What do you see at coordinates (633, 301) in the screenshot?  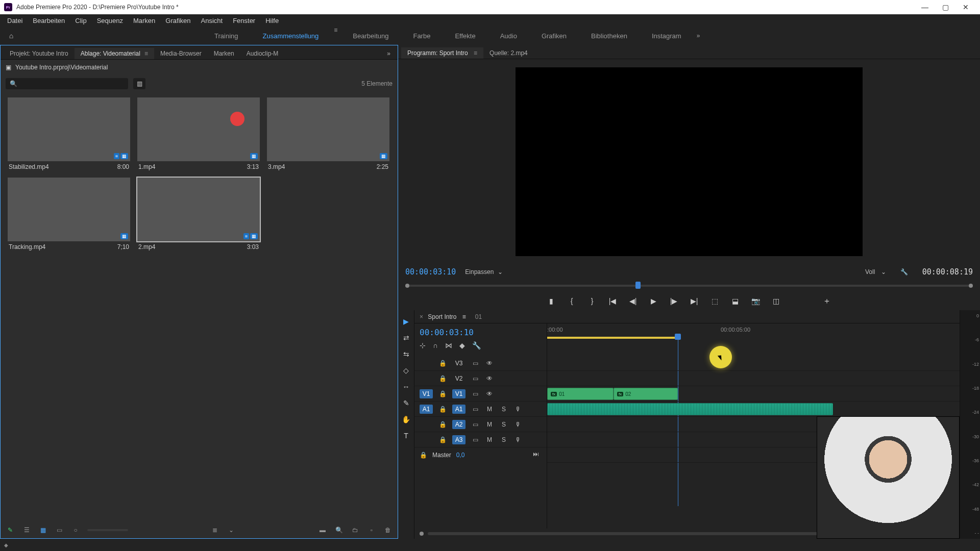 I see `step-back-button: ◀|` at bounding box center [633, 301].